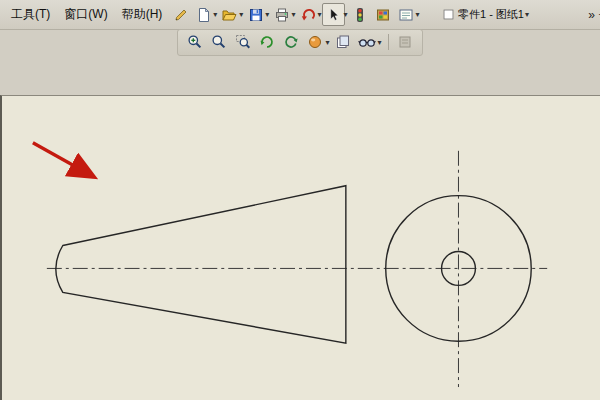 The image size is (600, 400). I want to click on document-selector-label: 零件1 - 图纸1, so click(491, 14).